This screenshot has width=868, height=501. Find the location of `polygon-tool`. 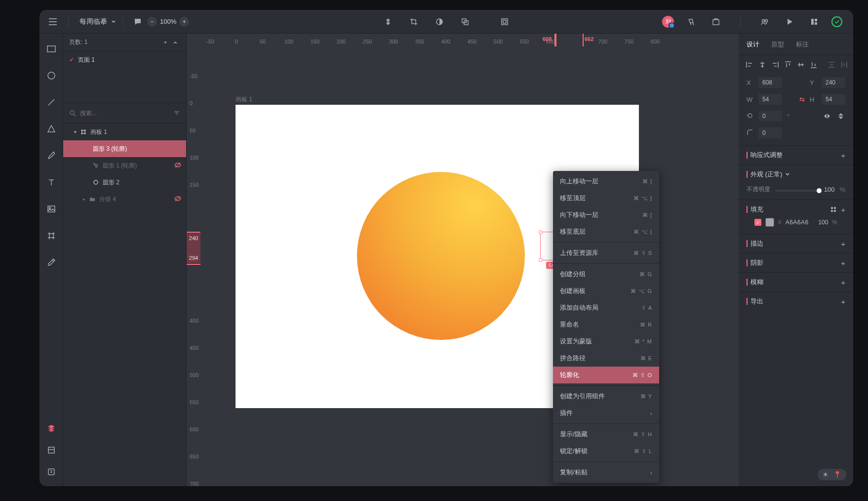

polygon-tool is located at coordinates (51, 129).